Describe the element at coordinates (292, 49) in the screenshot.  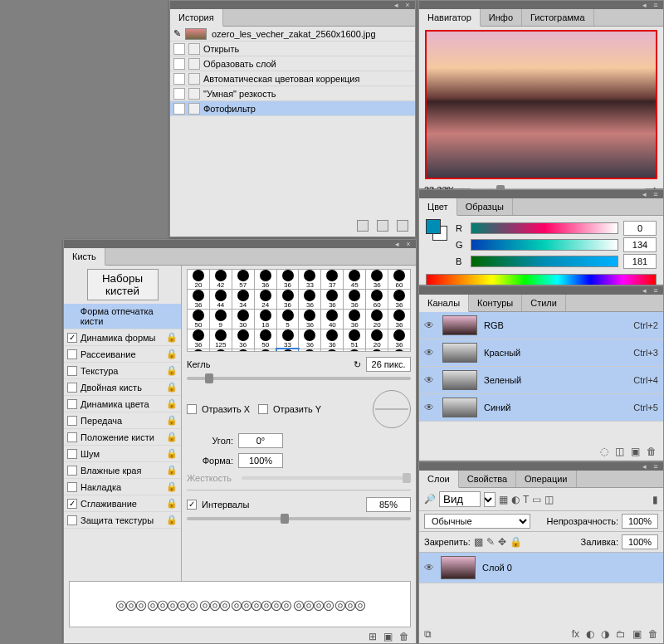
I see `history-step: Открыть` at that location.